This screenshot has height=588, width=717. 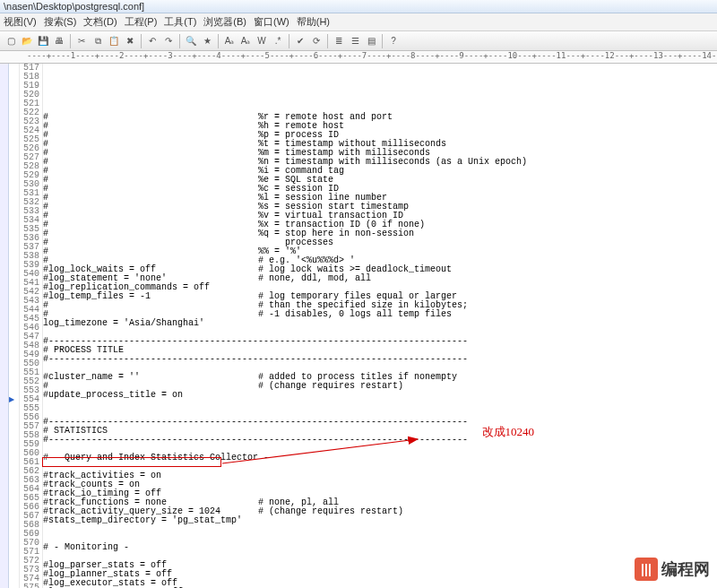 I want to click on menu-item-2: 文档(D), so click(x=100, y=22).